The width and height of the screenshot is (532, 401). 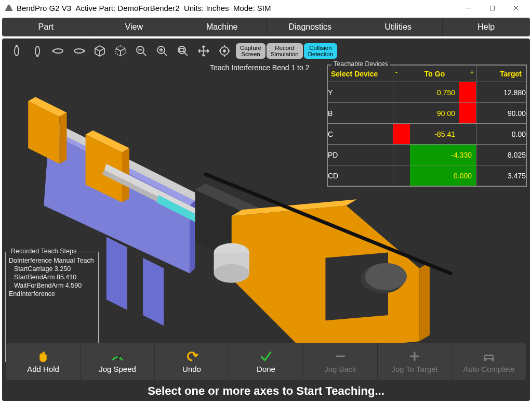 I want to click on menu-diagnostics: Diagnostics, so click(x=311, y=27).